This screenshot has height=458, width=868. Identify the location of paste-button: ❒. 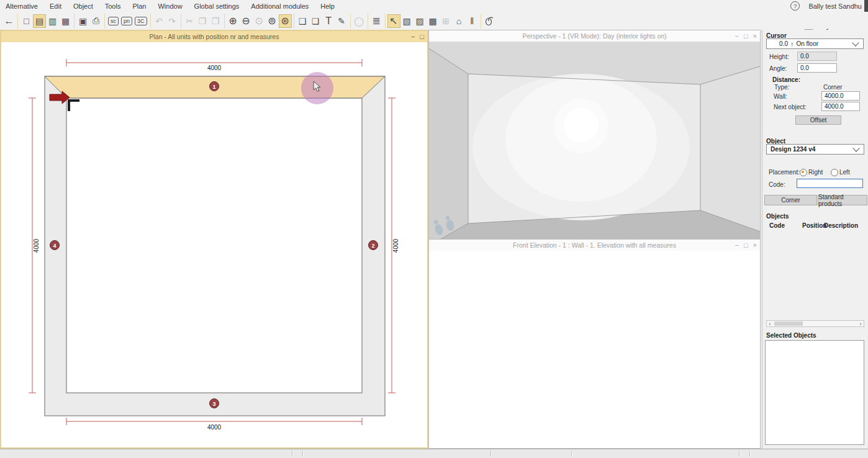
(216, 21).